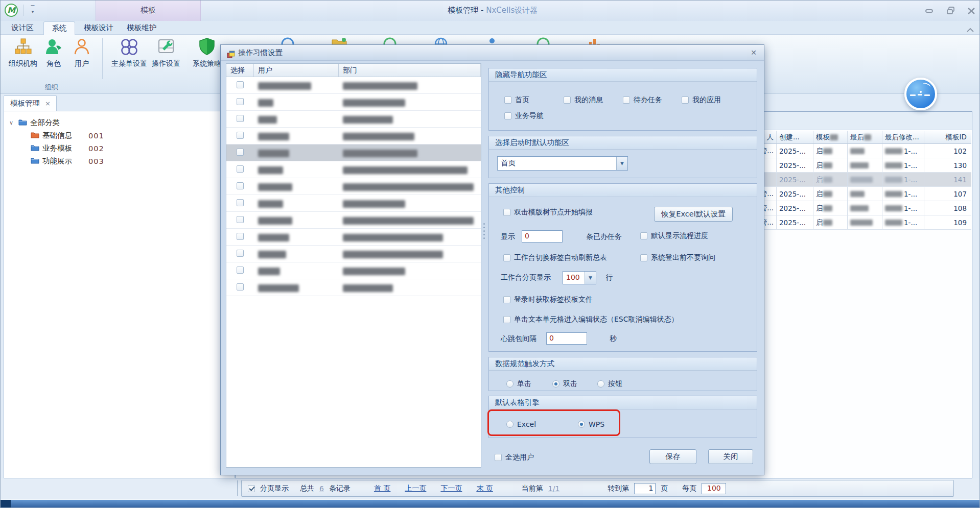  What do you see at coordinates (971, 11) in the screenshot?
I see `close-button` at bounding box center [971, 11].